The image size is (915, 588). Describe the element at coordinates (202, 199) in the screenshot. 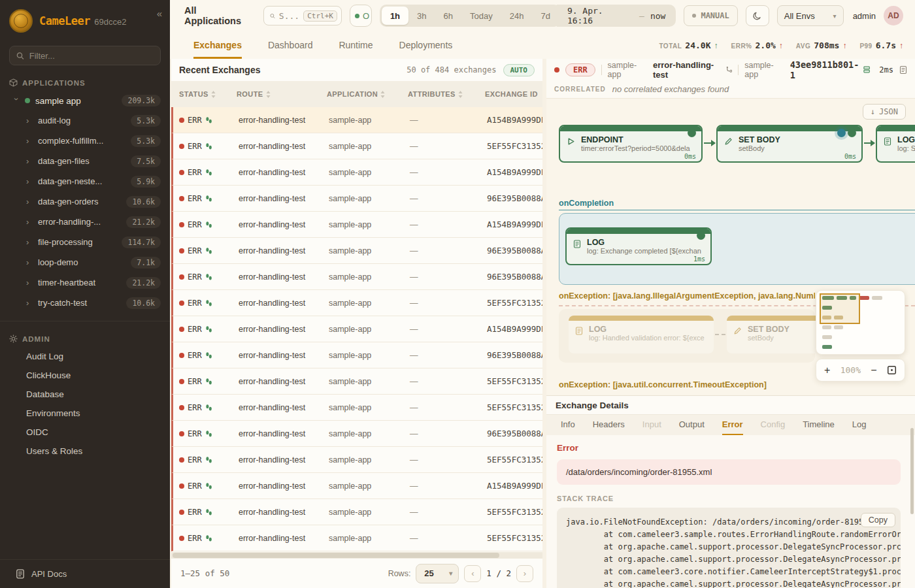

I see `status-cell: ERR` at that location.